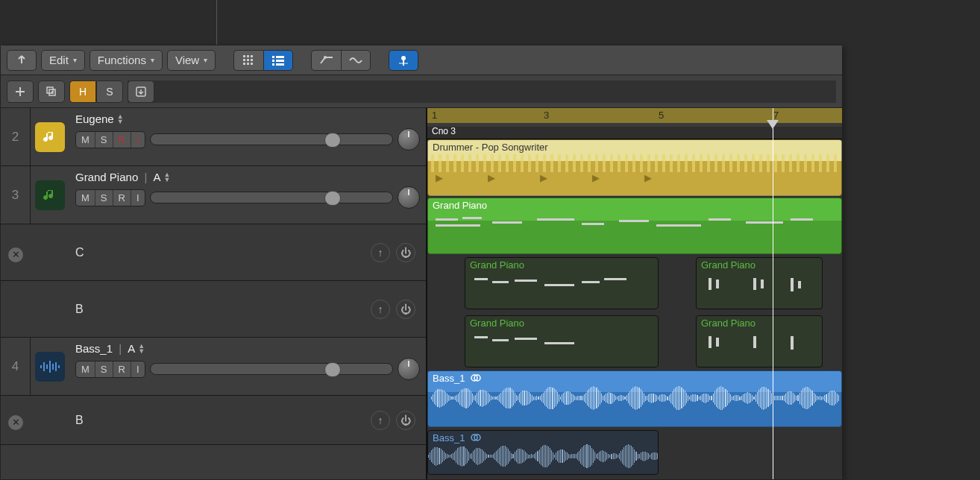 This screenshot has width=980, height=480. What do you see at coordinates (213, 420) in the screenshot?
I see `take-folder-bass-b: ✕ B ↑ ⏻` at bounding box center [213, 420].